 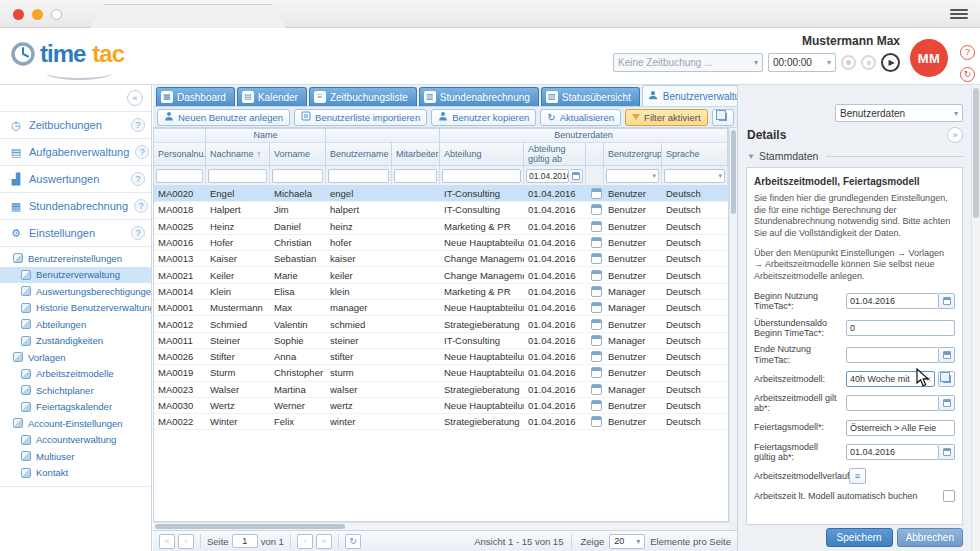 What do you see at coordinates (441, 406) in the screenshot?
I see `table-row: MA0030WertzWernerwertzNeue Hauptabteilun…` at bounding box center [441, 406].